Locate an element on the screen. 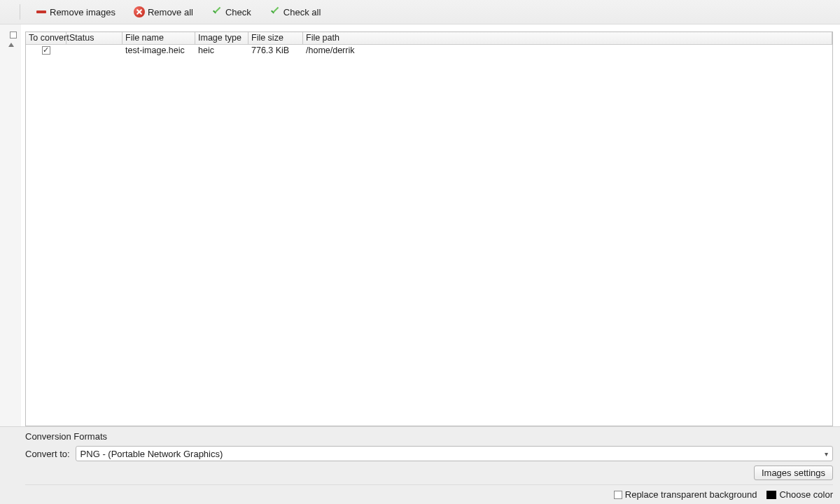 The image size is (840, 504). left-gutter is located at coordinates (10, 225).